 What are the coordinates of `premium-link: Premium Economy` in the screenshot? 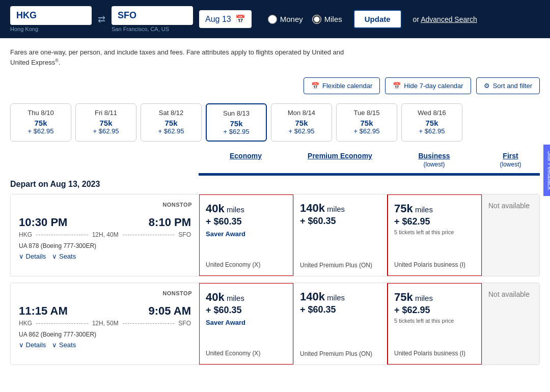 It's located at (340, 156).